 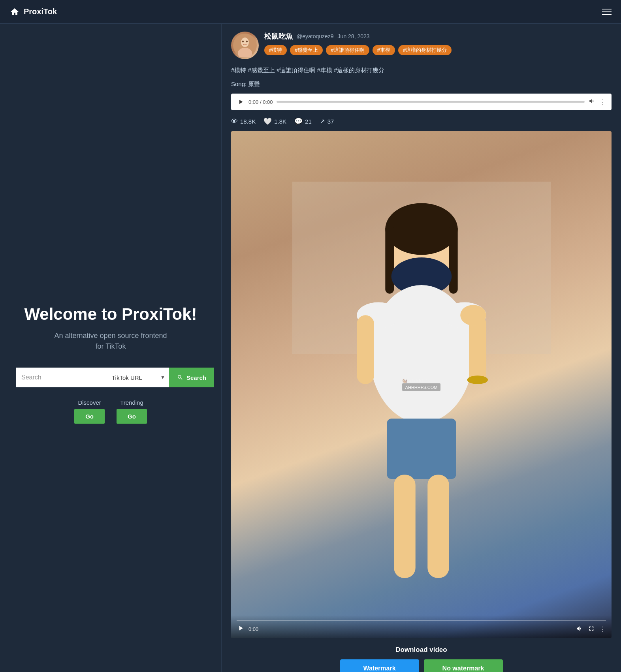 I want to click on audio-progress-bar, so click(x=431, y=102).